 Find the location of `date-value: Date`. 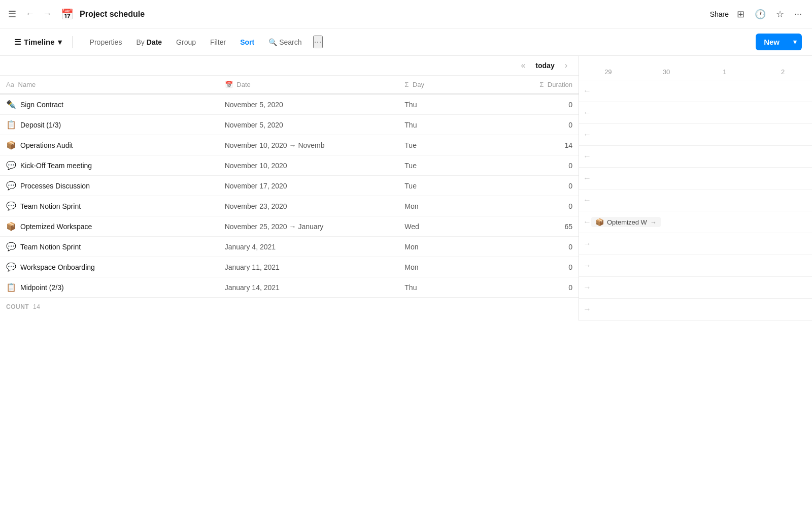

date-value: Date is located at coordinates (154, 42).